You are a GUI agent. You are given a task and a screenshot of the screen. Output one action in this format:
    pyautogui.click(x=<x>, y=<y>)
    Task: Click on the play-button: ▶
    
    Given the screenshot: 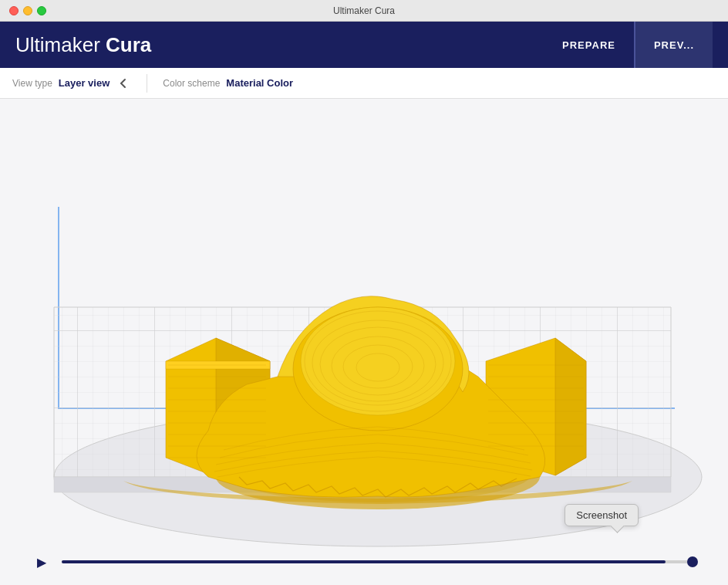 What is the action you would take?
    pyautogui.click(x=42, y=562)
    